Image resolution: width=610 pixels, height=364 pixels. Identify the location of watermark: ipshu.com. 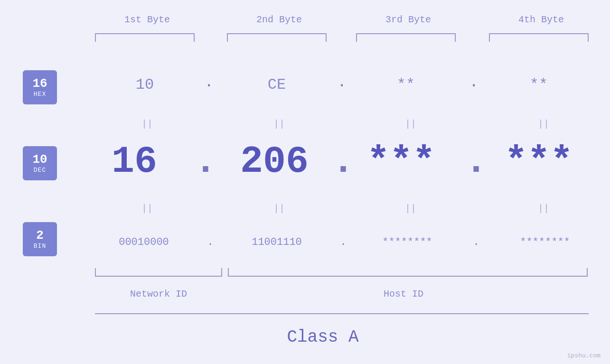
(584, 356).